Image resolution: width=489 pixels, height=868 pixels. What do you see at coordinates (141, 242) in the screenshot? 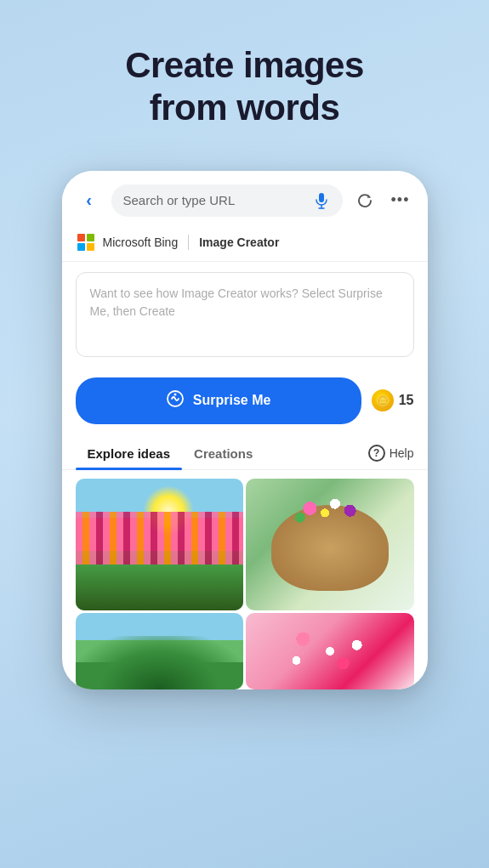
I see `bing-name-label: Microsoft Bing` at bounding box center [141, 242].